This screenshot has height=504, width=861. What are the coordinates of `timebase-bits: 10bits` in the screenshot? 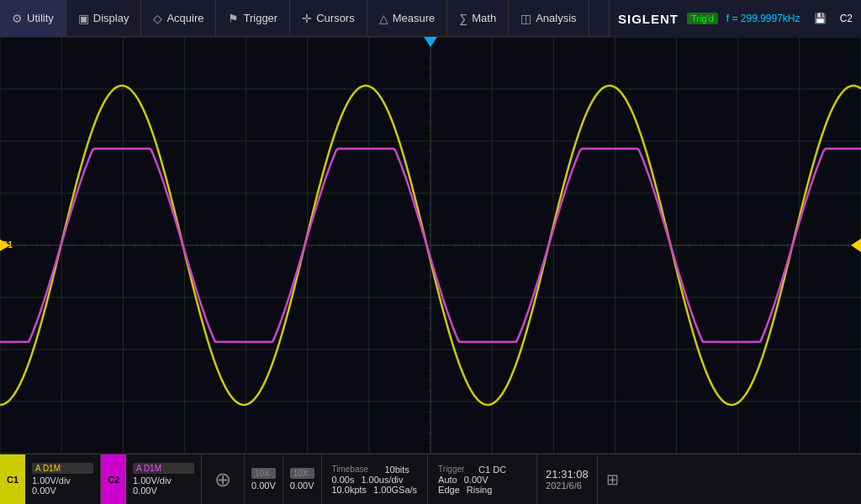 It's located at (397, 470).